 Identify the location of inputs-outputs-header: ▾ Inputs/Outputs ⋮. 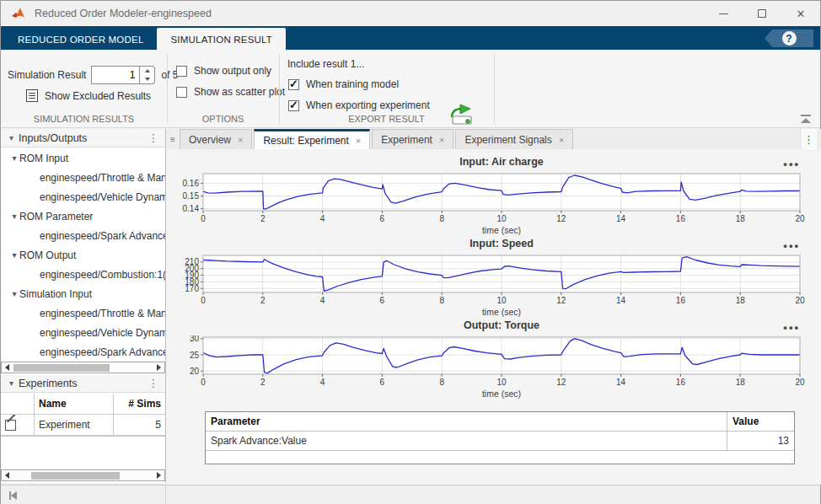
(83, 138).